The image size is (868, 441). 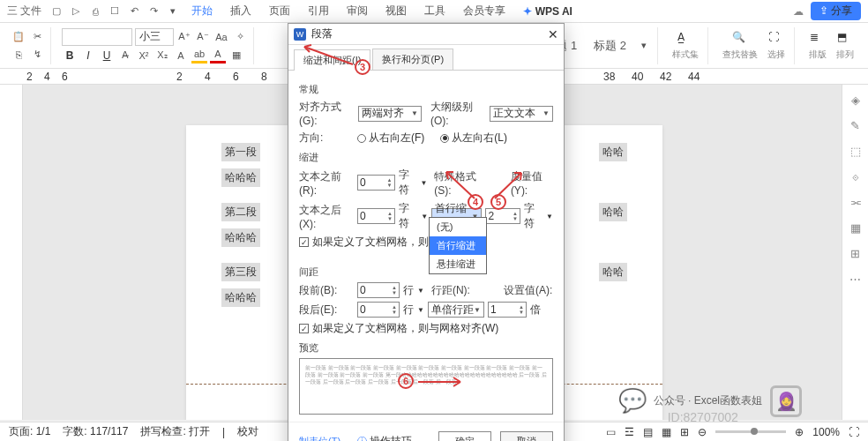 I want to click on after-text-input: 0▲▼, so click(x=376, y=216).